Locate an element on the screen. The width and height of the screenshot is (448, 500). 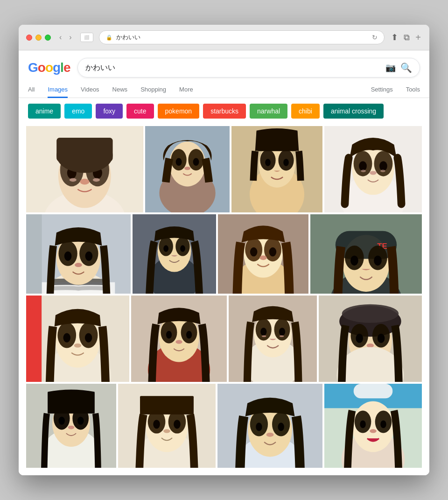
photo-r3c3 is located at coordinates (273, 339).